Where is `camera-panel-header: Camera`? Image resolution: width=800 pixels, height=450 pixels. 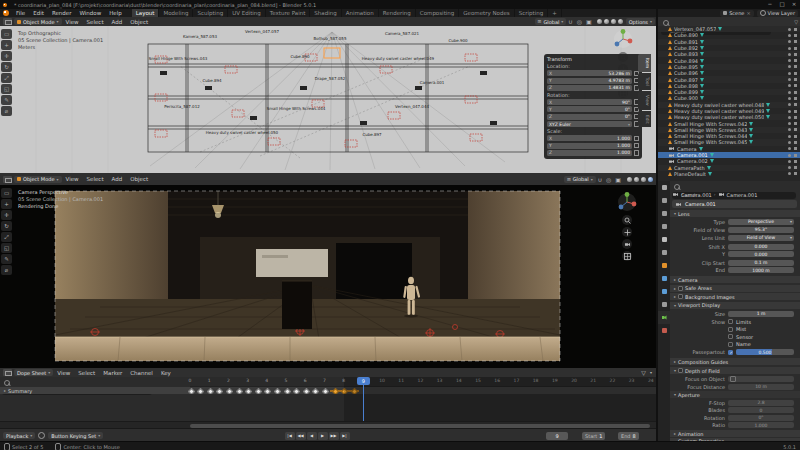
camera-panel-header: Camera is located at coordinates (735, 280).